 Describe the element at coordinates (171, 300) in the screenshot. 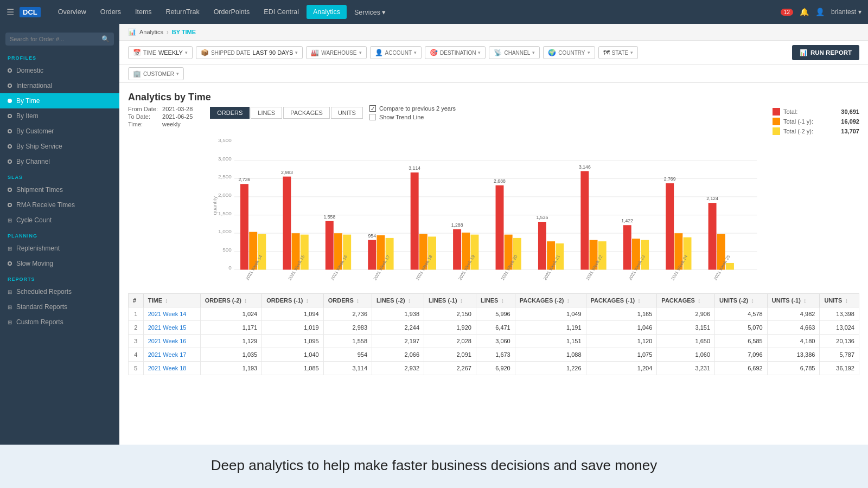

I see `col-time: TIME ↕` at that location.